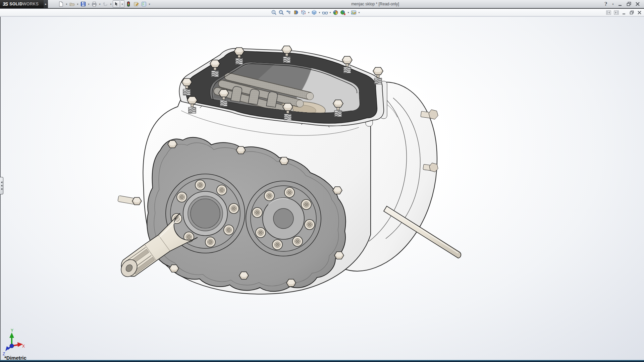  Describe the element at coordinates (616, 12) in the screenshot. I see `pane-right-button` at that location.